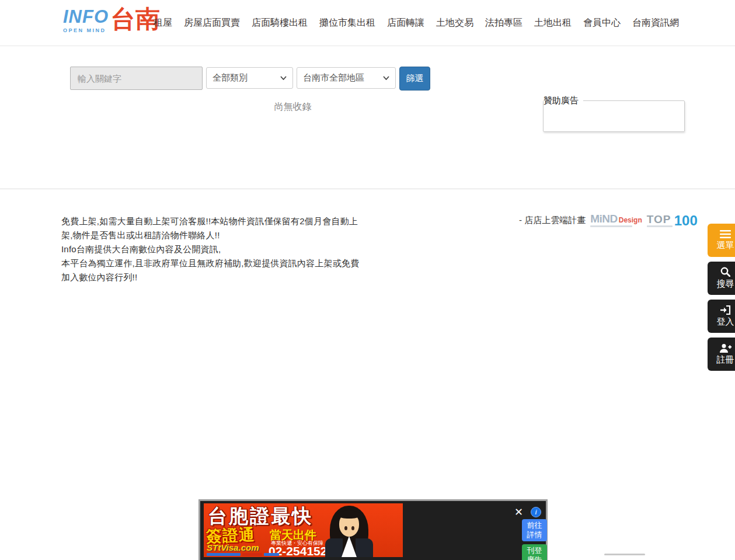 The height and width of the screenshot is (560, 735). I want to click on register-icon, so click(726, 348).